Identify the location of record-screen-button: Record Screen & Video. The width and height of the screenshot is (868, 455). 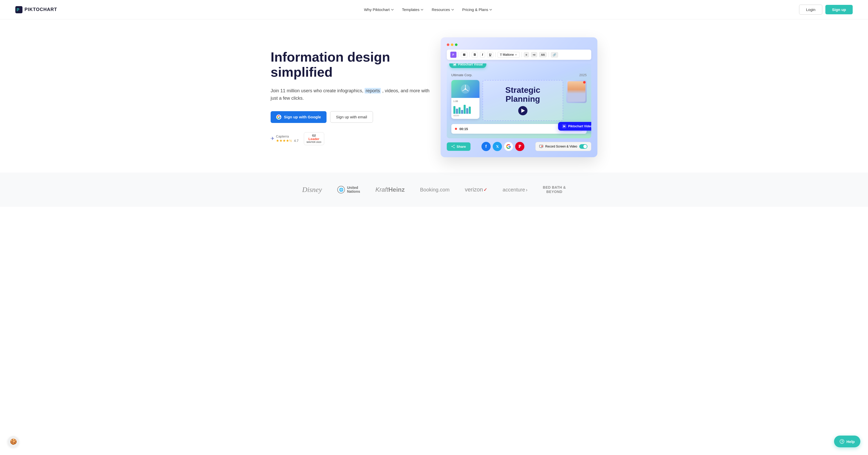
(563, 146).